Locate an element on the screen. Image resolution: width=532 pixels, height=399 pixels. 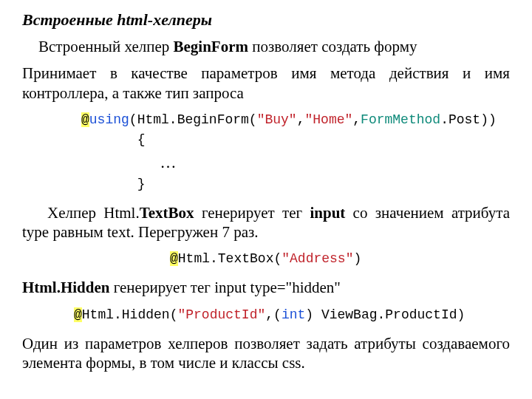
code-brace: { is located at coordinates (142, 140).